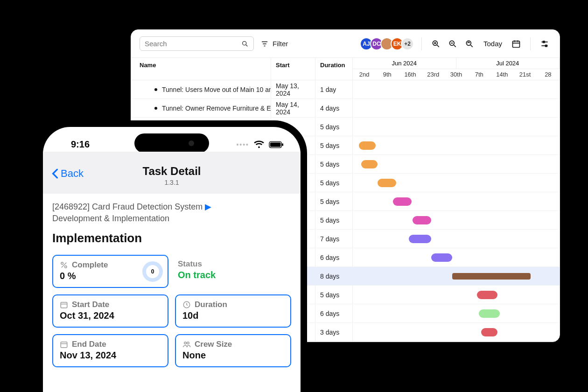 Image resolution: width=588 pixels, height=392 pixels. Describe the element at coordinates (334, 90) in the screenshot. I see `task-duration: 1 day` at that location.